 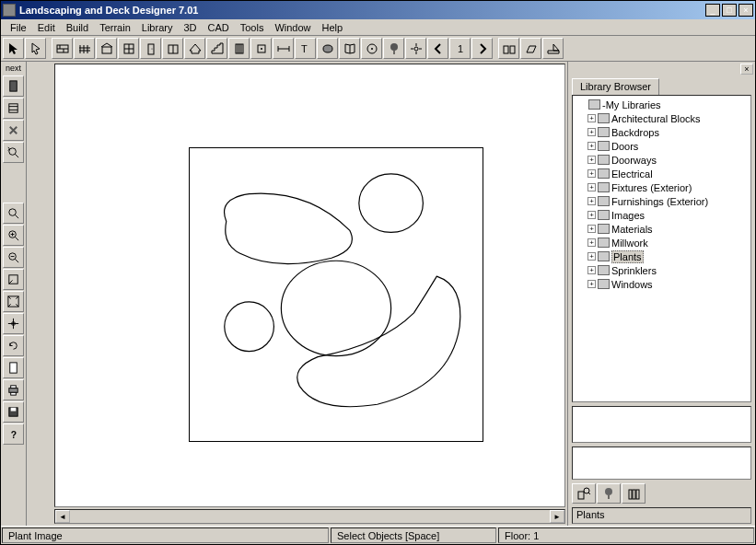 What do you see at coordinates (661, 133) in the screenshot?
I see `tree-item-backdrops: +Backdrops` at bounding box center [661, 133].